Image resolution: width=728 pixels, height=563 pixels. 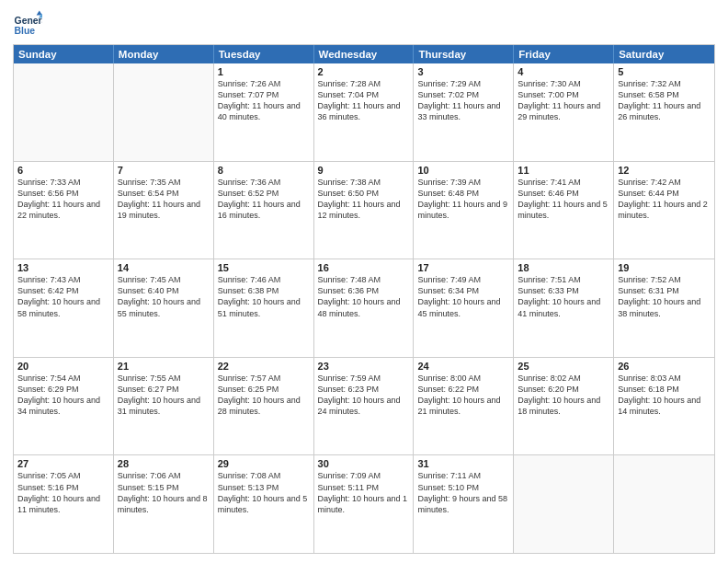 I want to click on calendar-header: SundayMondayTuesdayWednesdayThursdayFrid…, so click(x=364, y=54).